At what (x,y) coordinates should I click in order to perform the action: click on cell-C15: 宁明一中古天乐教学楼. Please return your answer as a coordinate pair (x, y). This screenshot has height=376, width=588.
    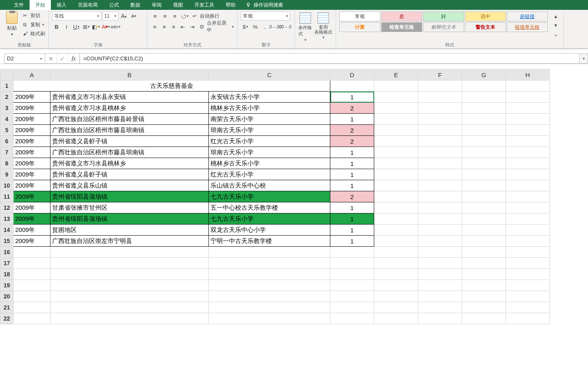
    Looking at the image, I should click on (270, 241).